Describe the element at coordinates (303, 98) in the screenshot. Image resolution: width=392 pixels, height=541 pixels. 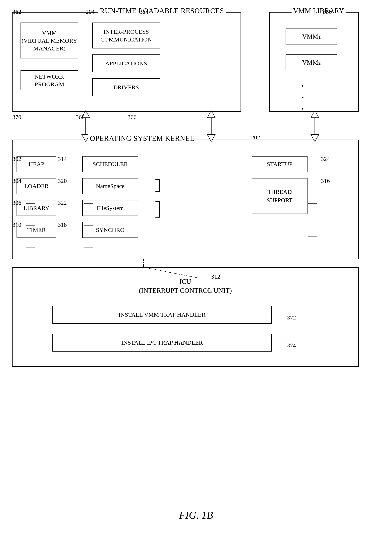
I see `vmm-dots: •••` at that location.